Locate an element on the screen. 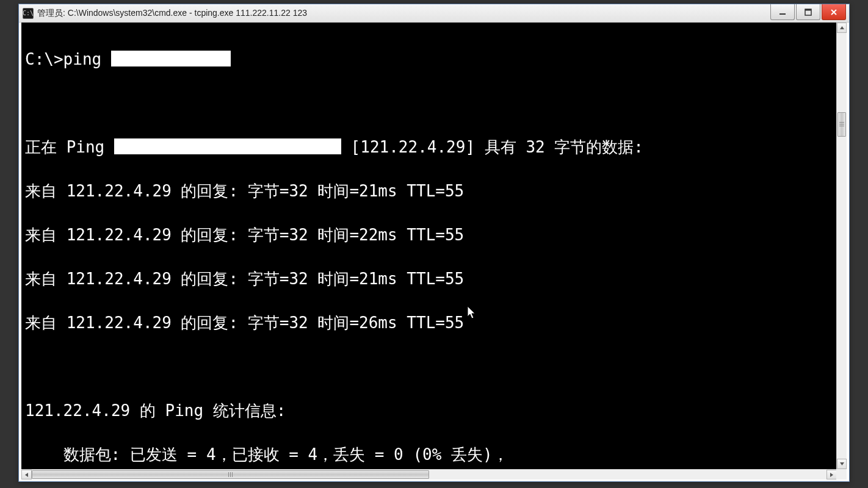  close-button is located at coordinates (834, 12).